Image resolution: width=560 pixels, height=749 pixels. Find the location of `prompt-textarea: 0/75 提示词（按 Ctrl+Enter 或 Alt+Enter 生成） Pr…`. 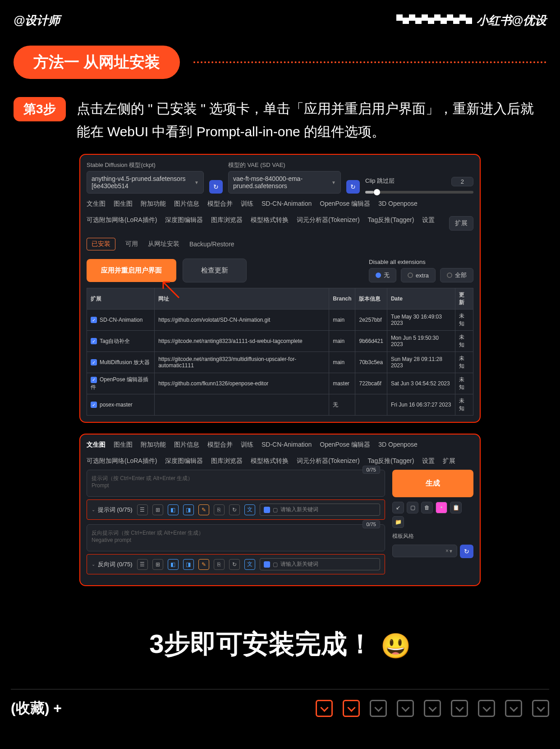

prompt-textarea: 0/75 提示词（按 Ctrl+Enter 或 Alt+Enter 生成） Pr… is located at coordinates (236, 483).